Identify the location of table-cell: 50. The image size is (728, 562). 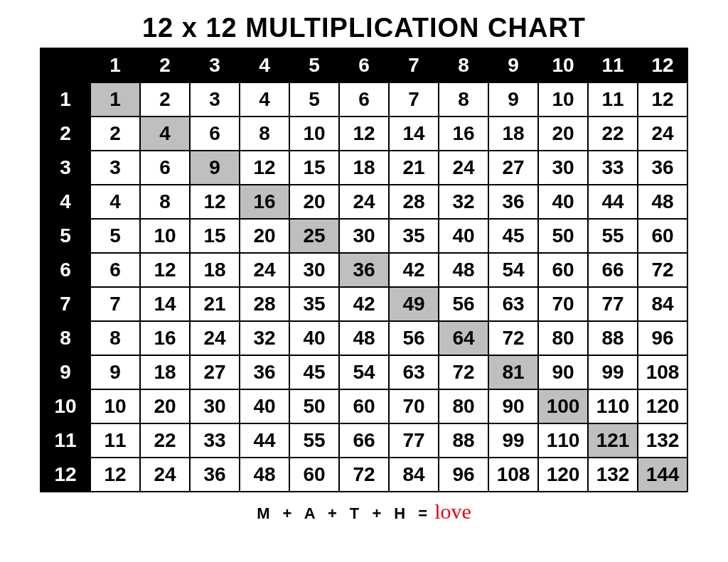
(314, 406).